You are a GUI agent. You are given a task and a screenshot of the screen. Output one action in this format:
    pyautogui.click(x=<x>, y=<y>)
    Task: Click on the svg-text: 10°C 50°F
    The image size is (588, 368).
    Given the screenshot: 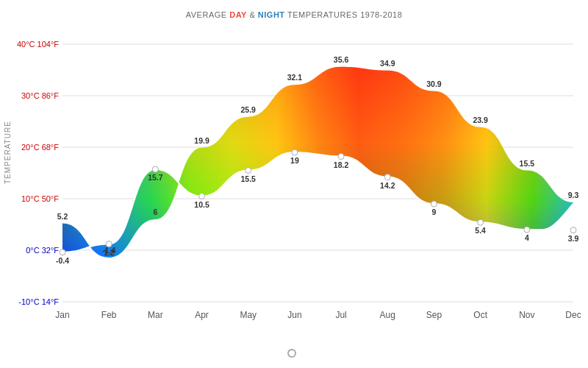 What is the action you would take?
    pyautogui.click(x=40, y=199)
    